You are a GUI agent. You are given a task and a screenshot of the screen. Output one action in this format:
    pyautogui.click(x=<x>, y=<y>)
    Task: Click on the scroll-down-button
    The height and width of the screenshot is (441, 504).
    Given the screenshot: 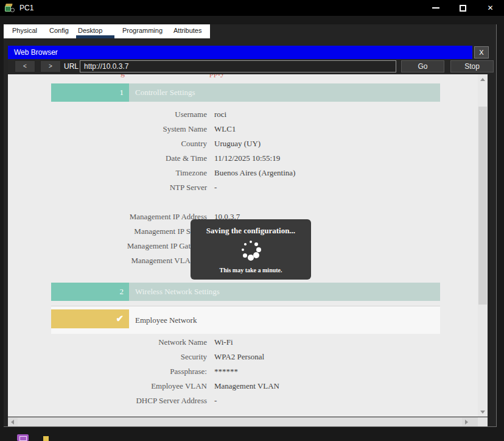 What is the action you would take?
    pyautogui.click(x=483, y=412)
    